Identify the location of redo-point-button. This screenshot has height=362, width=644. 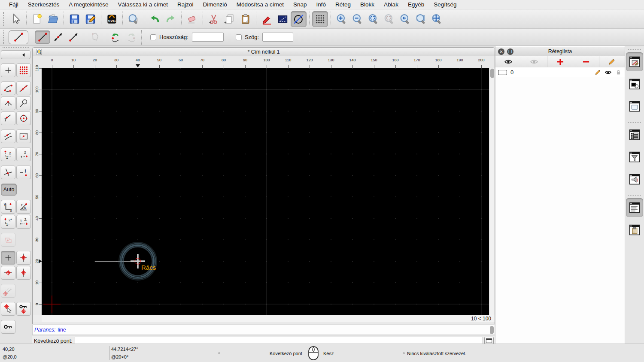
(131, 37).